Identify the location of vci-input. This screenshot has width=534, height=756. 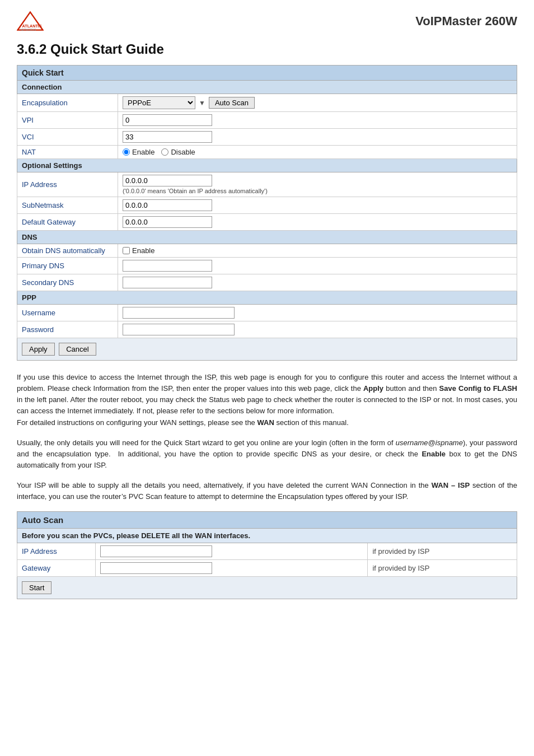
(167, 137).